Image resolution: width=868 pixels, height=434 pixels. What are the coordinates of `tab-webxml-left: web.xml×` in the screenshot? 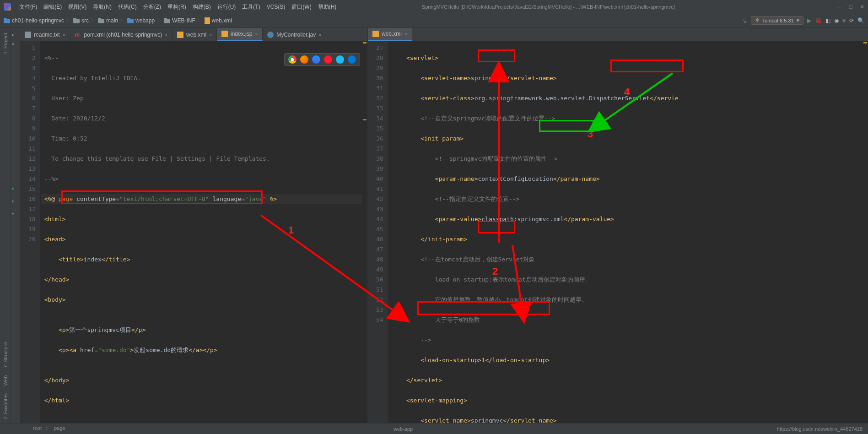 It's located at (195, 35).